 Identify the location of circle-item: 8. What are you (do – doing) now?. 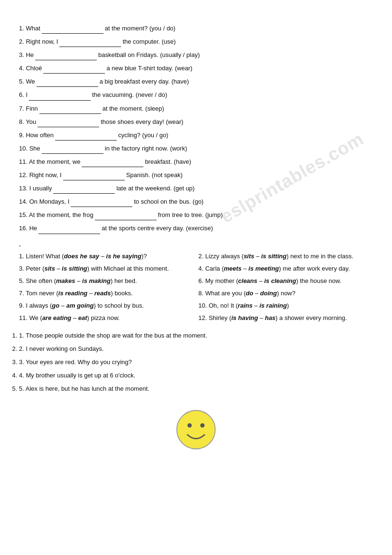
(286, 293).